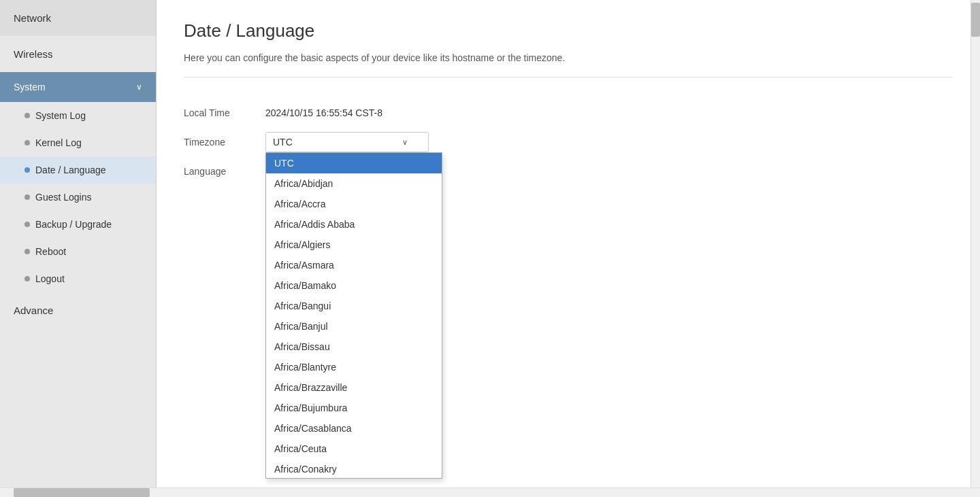  I want to click on local-time-row: Local Time 2024/10/15 16:55:54 CST-8, so click(568, 113).